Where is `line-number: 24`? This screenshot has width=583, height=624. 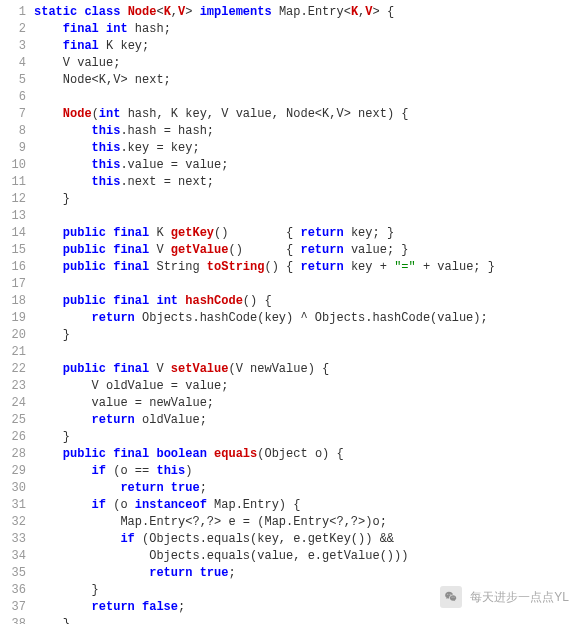 line-number: 24 is located at coordinates (13, 404).